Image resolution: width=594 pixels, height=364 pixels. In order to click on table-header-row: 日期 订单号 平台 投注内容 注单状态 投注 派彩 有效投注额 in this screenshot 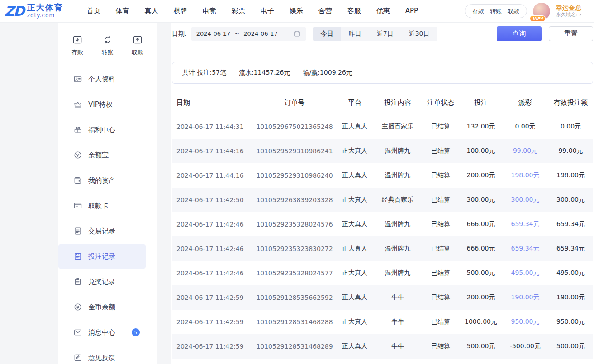, I will do `click(383, 103)`.